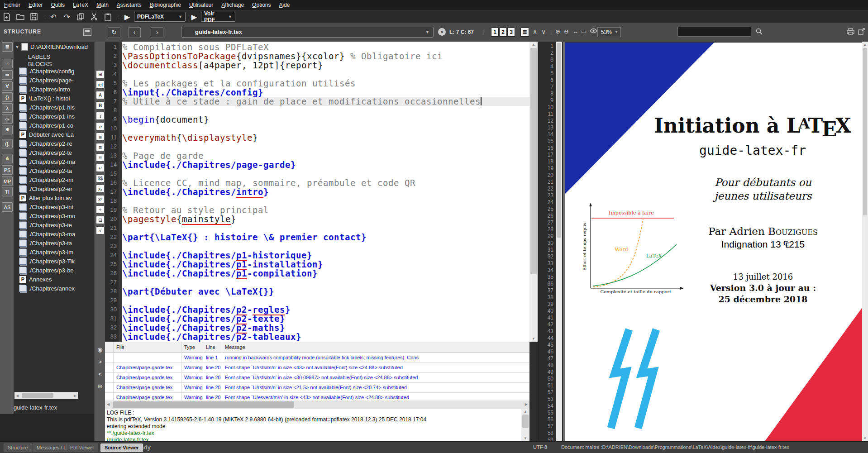 The image size is (868, 453). What do you see at coordinates (100, 157) in the screenshot?
I see `list3-icon: ≣` at bounding box center [100, 157].